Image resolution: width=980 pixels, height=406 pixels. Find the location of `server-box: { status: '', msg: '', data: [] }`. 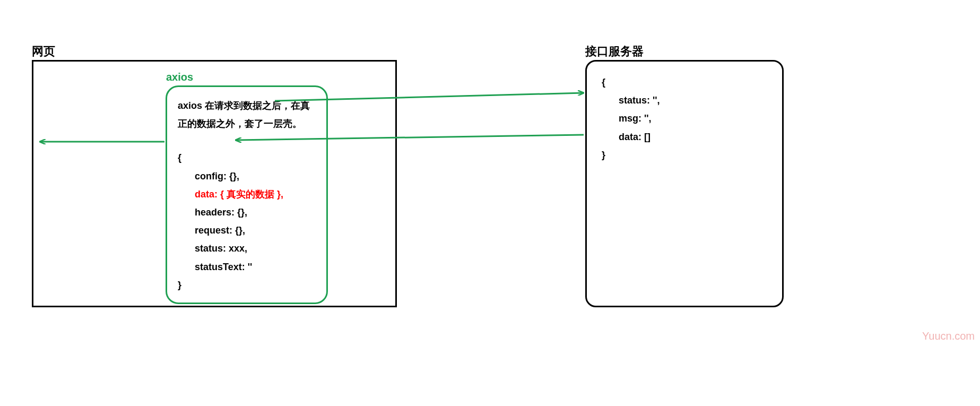

server-box: { status: '', msg: '', data: [] } is located at coordinates (684, 184).